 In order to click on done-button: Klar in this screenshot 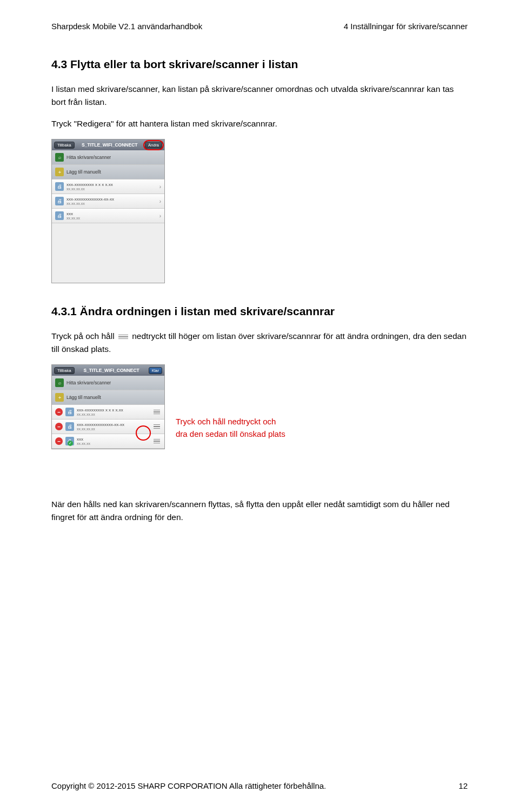, I will do `click(156, 371)`.